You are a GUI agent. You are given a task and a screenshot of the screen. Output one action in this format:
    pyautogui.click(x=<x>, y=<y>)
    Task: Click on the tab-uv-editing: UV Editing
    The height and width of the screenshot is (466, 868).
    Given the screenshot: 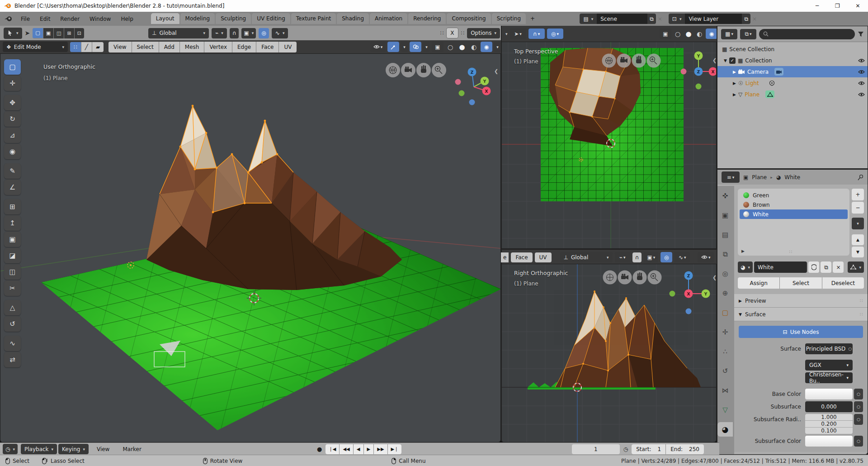 What is the action you would take?
    pyautogui.click(x=271, y=19)
    